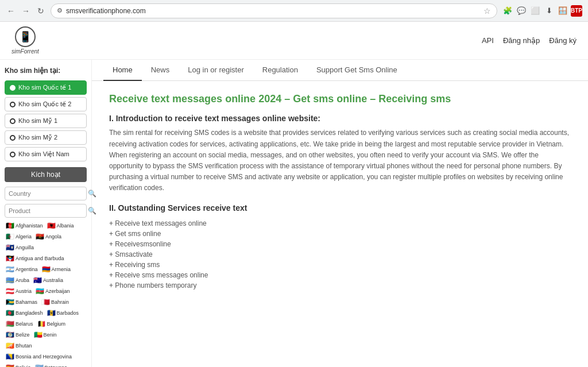  I want to click on flag-label: Bhutan, so click(24, 346).